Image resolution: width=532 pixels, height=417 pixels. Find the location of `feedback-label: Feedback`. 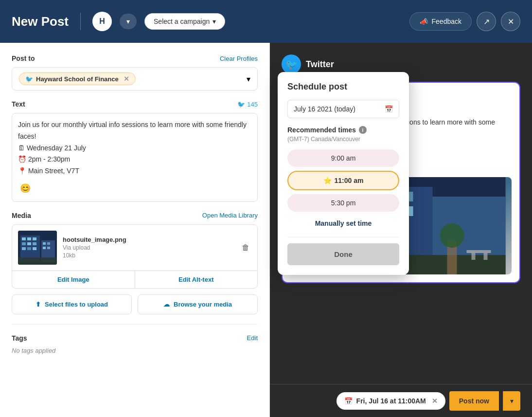

feedback-label: Feedback is located at coordinates (446, 21).